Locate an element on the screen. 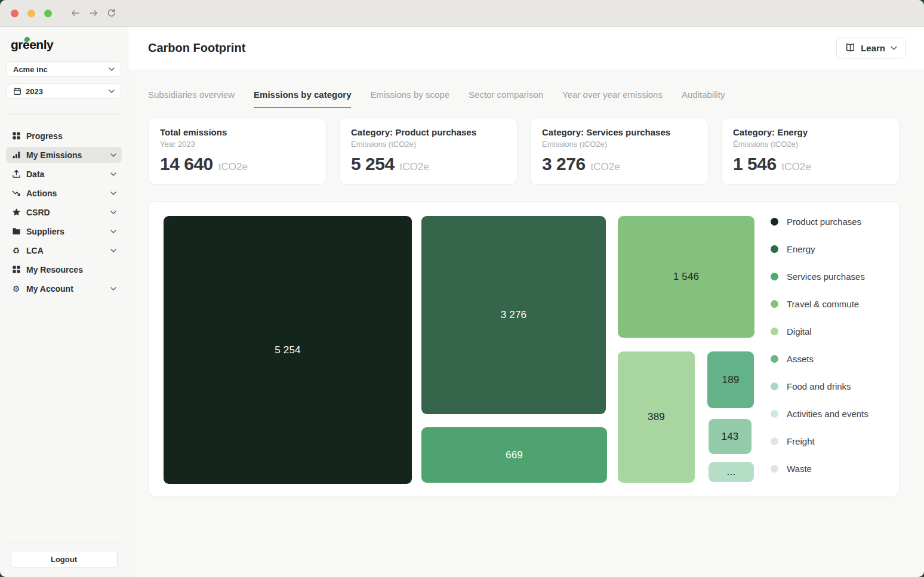 This screenshot has height=577, width=924. legend-item-travel-commute: Travel & commute is located at coordinates (820, 304).